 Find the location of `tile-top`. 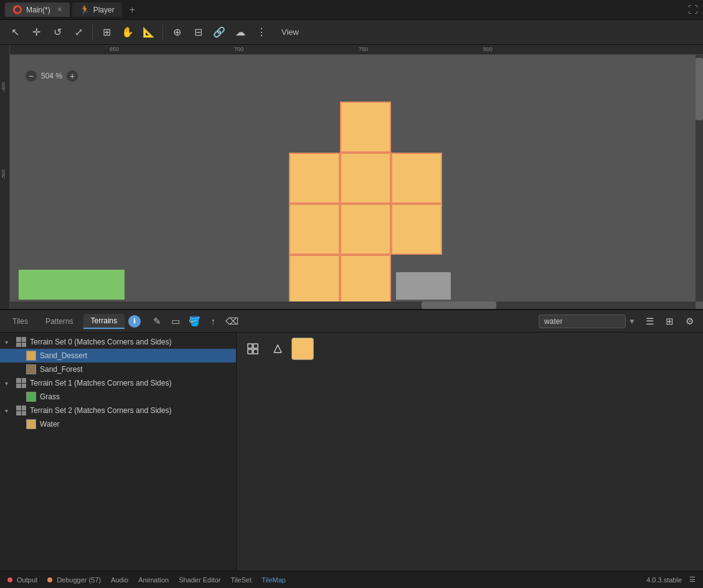

tile-top is located at coordinates (366, 127).